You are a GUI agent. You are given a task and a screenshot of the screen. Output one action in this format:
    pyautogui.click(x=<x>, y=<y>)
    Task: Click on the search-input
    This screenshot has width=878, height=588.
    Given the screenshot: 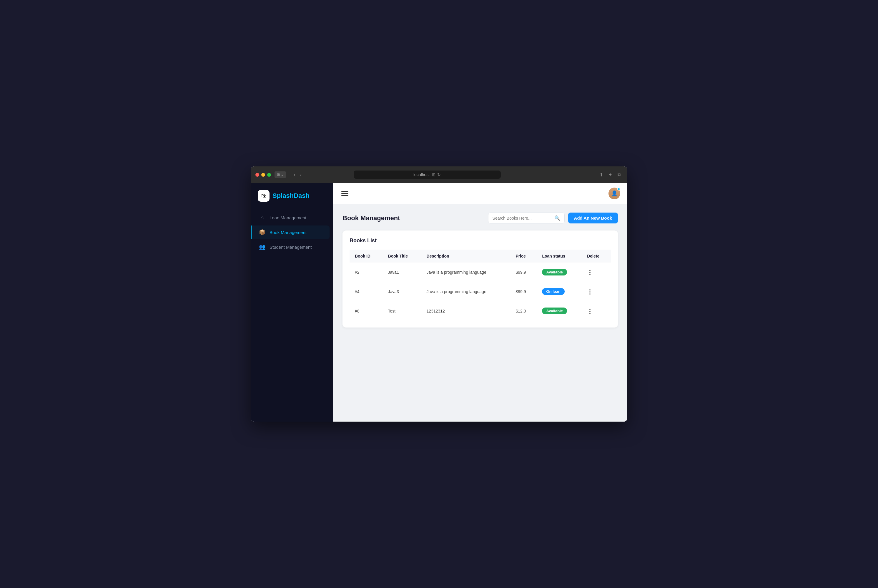 What is the action you would take?
    pyautogui.click(x=522, y=218)
    